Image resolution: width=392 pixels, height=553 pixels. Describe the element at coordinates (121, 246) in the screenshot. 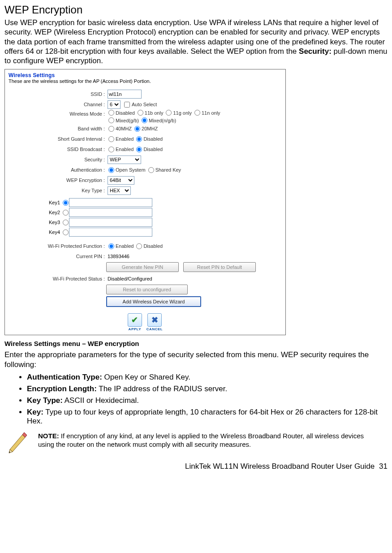

I see `wpf-enabled: Enabled` at that location.